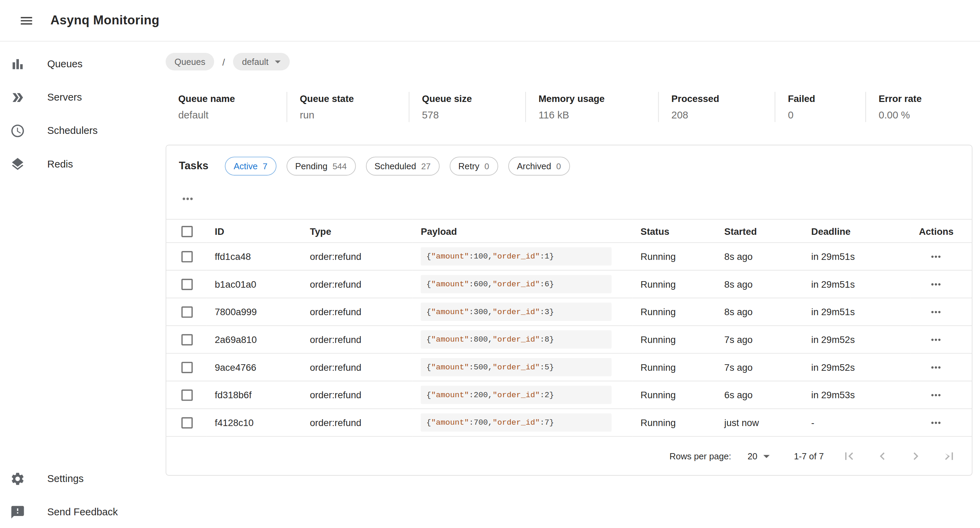  I want to click on sidebar-item-label: Redis, so click(60, 164).